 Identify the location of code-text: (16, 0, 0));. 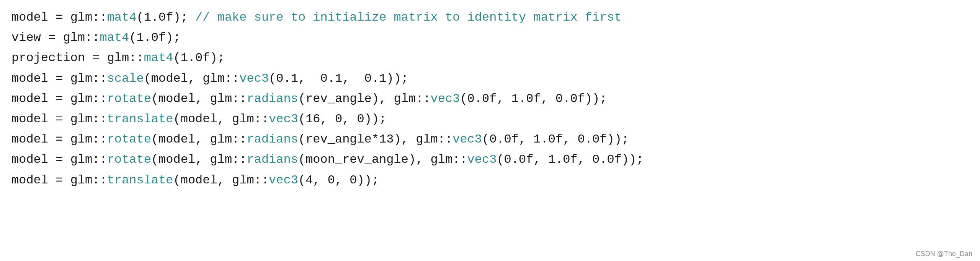
(342, 119).